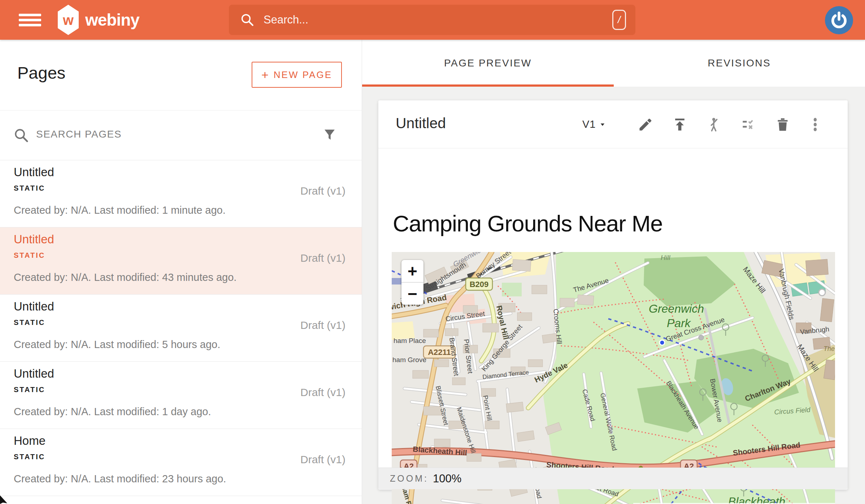 Image resolution: width=865 pixels, height=504 pixels. I want to click on slash-shortcut-badge: /, so click(619, 20).